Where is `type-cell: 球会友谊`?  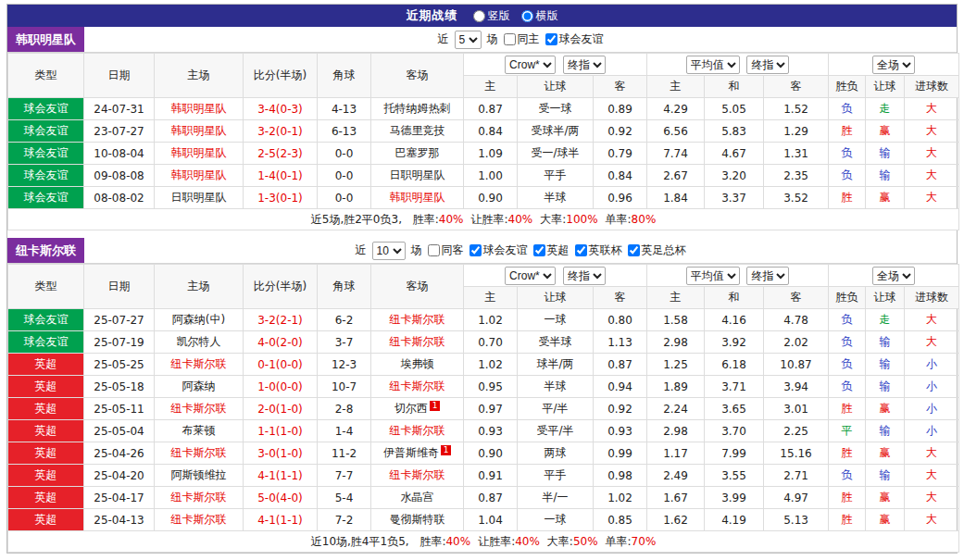
type-cell: 球会友谊 is located at coordinates (46, 154).